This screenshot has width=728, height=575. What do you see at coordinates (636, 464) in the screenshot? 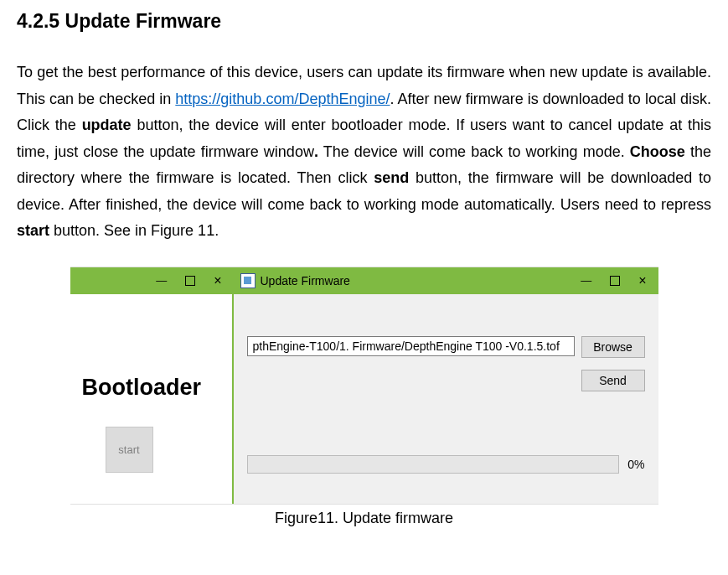
I see `progress-percent: 0%` at bounding box center [636, 464].